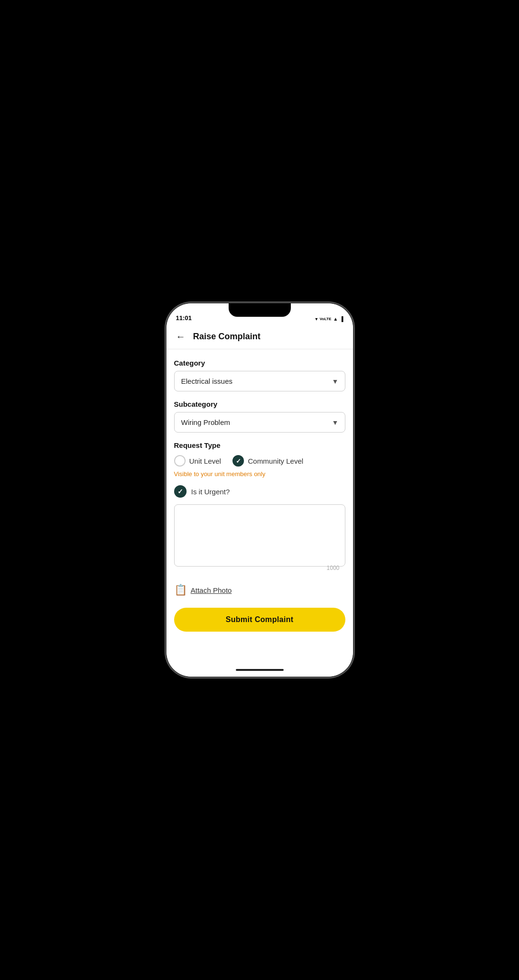 This screenshot has width=519, height=980. I want to click on subcategory-dropdown-wrapper: Wiring Problem Power Outage Short Circui…, so click(260, 422).